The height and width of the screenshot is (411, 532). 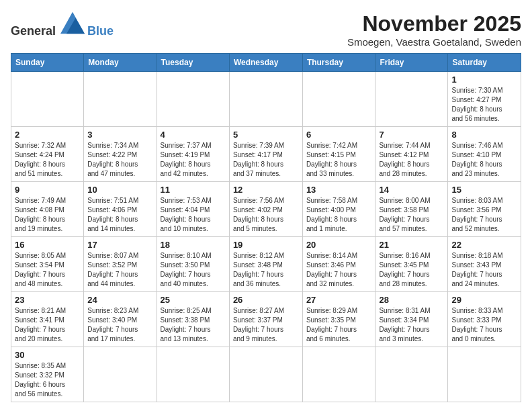 I want to click on logo-icon, so click(x=73, y=23).